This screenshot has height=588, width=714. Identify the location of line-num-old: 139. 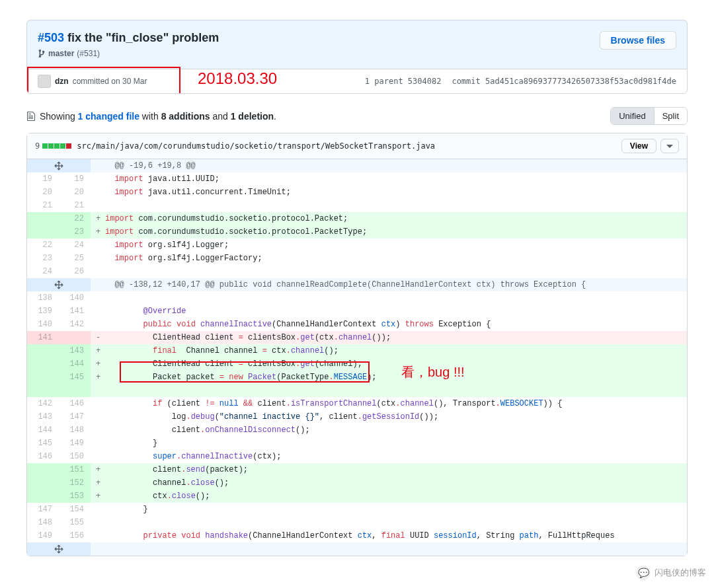
(43, 311).